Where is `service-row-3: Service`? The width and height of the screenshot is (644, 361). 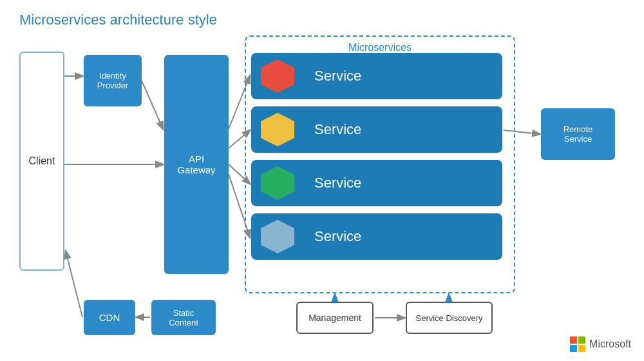 service-row-3: Service is located at coordinates (377, 183).